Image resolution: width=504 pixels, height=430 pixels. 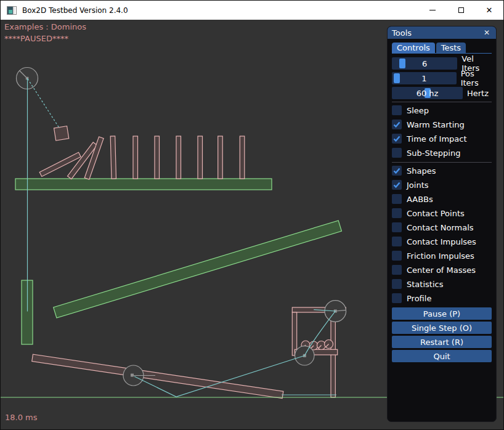 What do you see at coordinates (436, 124) in the screenshot?
I see `checkbox-label: Warm Starting` at bounding box center [436, 124].